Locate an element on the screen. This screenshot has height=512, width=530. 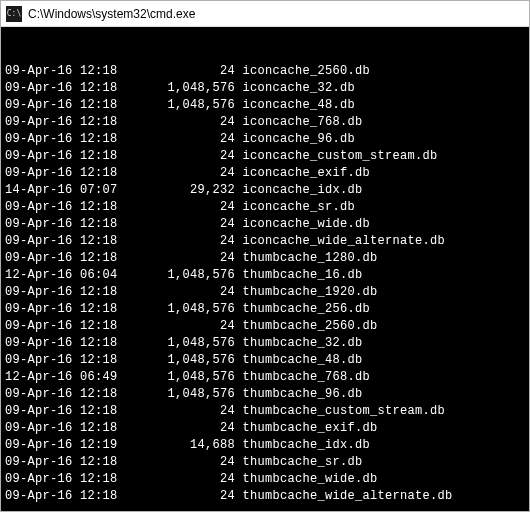
dir-entry: 09-Apr-1612:181,048,576 thumbcache_256.d… is located at coordinates (265, 310).